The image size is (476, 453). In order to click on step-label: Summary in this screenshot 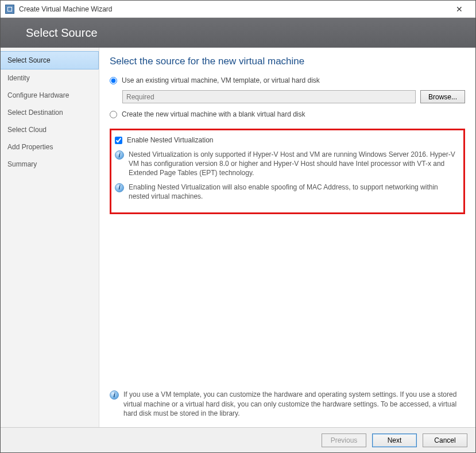, I will do `click(22, 164)`.